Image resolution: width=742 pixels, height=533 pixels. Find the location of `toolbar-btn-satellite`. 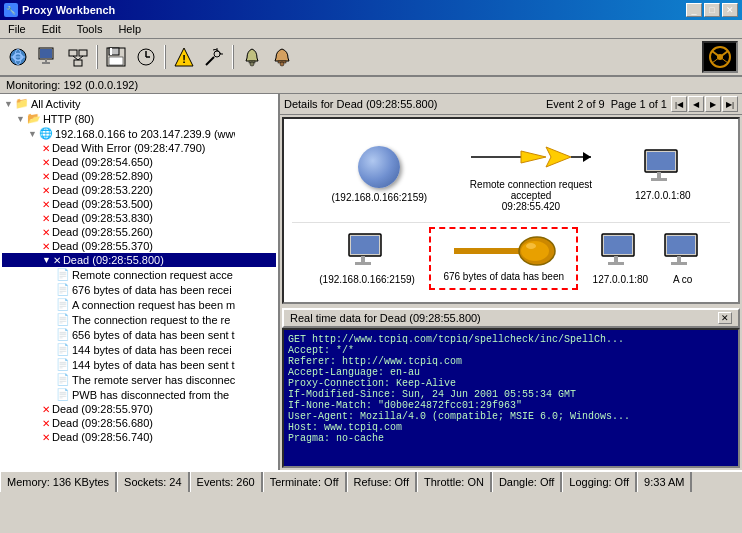

toolbar-btn-satellite is located at coordinates (214, 57).